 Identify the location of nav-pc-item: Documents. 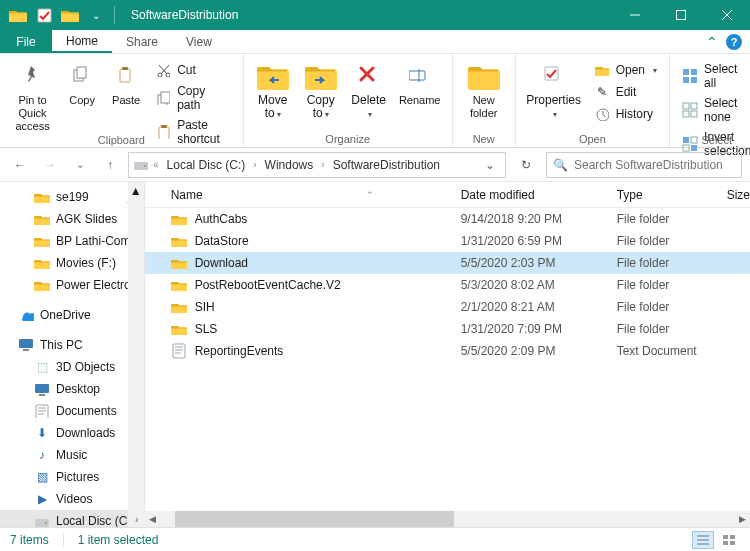
(72, 411).